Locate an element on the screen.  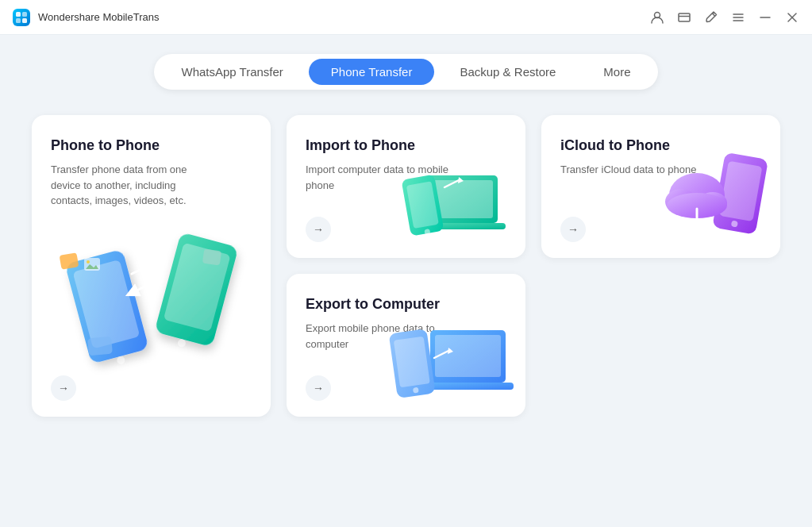
tab-backup-restore: Backup & Restore is located at coordinates (508, 71).